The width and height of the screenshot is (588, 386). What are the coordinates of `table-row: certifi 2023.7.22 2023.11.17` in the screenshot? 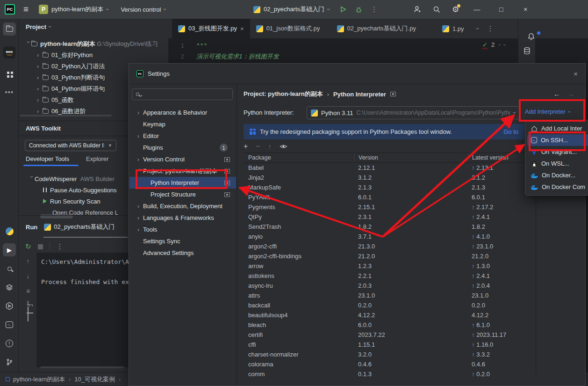 It's located at (390, 335).